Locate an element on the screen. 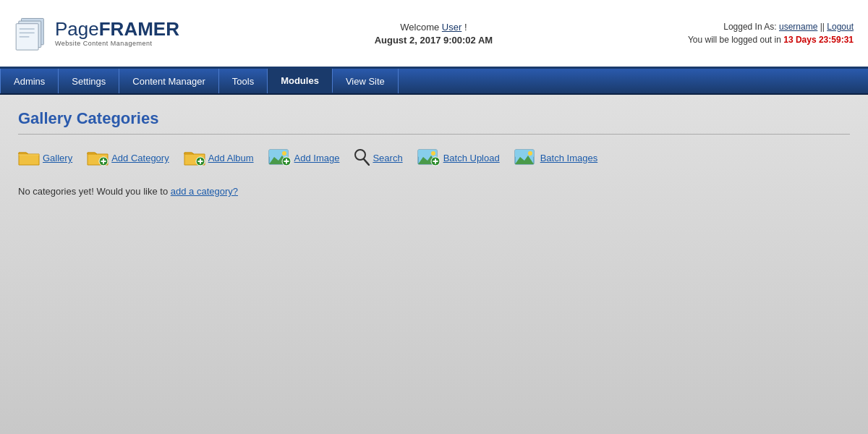 This screenshot has width=868, height=434. page-title: Gallery Categories is located at coordinates (434, 122).